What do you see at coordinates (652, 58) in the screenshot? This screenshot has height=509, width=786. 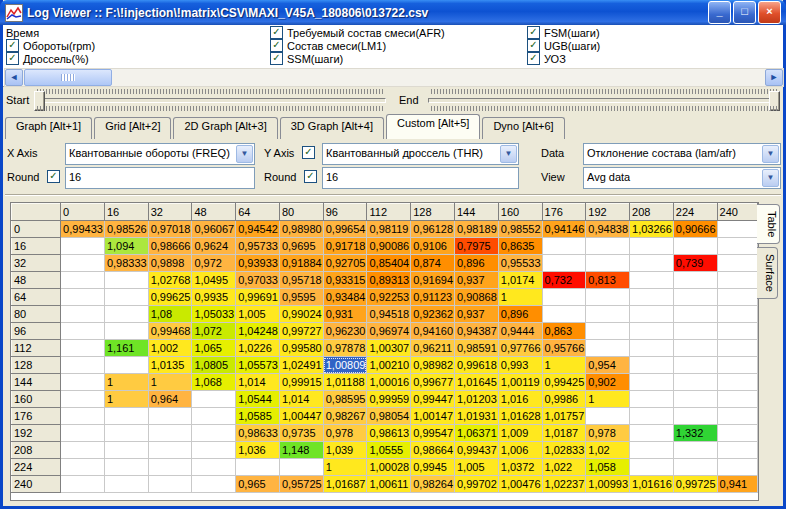 I see `channel-uoz: ✓УОЗ` at bounding box center [652, 58].